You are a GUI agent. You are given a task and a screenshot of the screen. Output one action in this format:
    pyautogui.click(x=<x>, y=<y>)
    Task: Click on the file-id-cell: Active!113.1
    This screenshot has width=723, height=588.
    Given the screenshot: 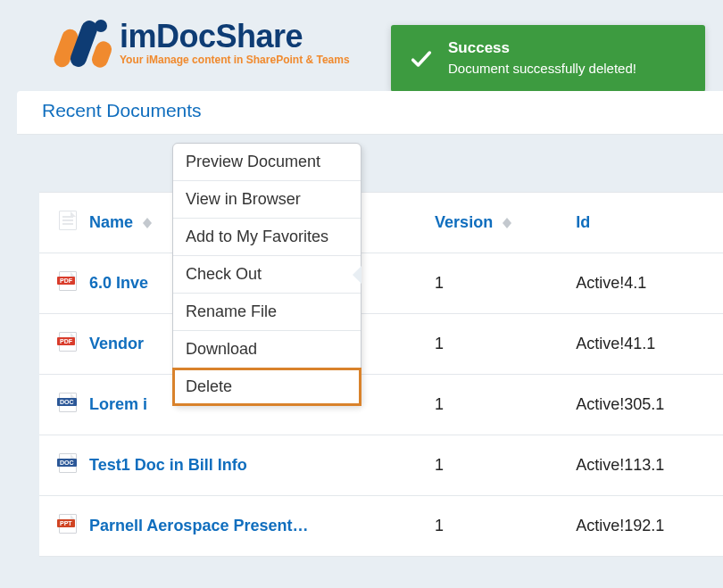 What is the action you would take?
    pyautogui.click(x=644, y=466)
    